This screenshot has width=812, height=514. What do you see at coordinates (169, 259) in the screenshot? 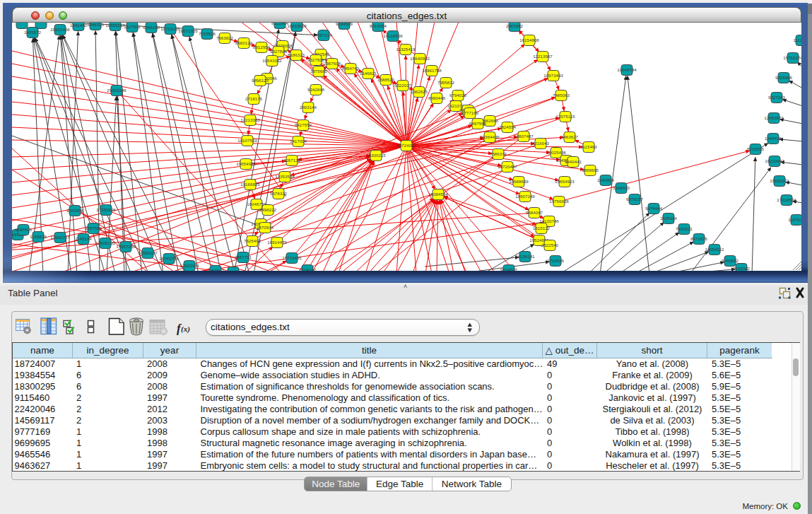
I see `svg-text: 16782759` at bounding box center [169, 259].